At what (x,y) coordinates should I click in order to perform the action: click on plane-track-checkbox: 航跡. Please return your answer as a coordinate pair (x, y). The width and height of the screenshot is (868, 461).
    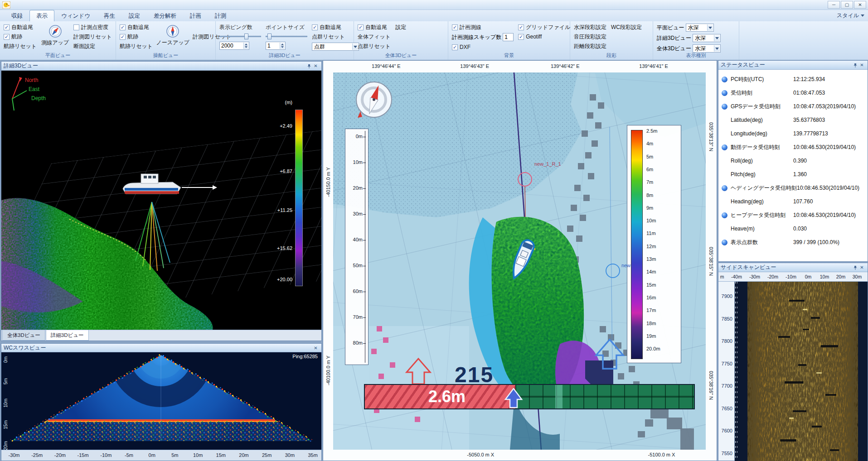
    Looking at the image, I should click on (20, 37).